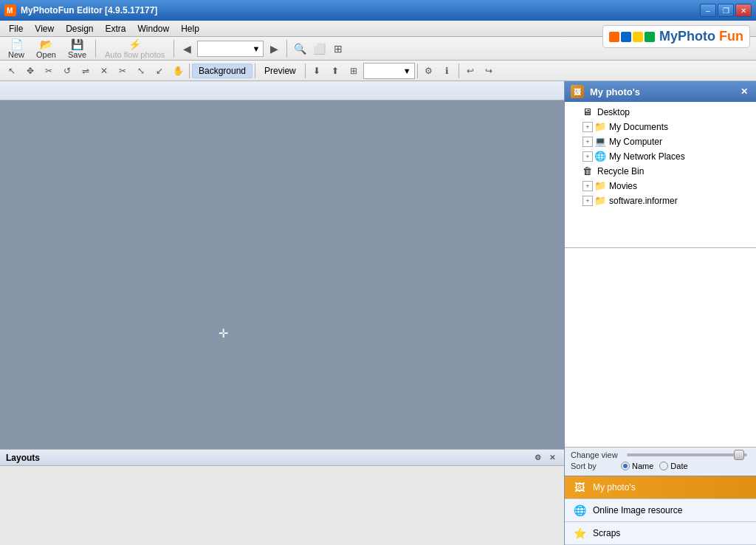 Image resolution: width=756 pixels, height=545 pixels. Describe the element at coordinates (335, 71) in the screenshot. I see `export-button: ⬆` at that location.